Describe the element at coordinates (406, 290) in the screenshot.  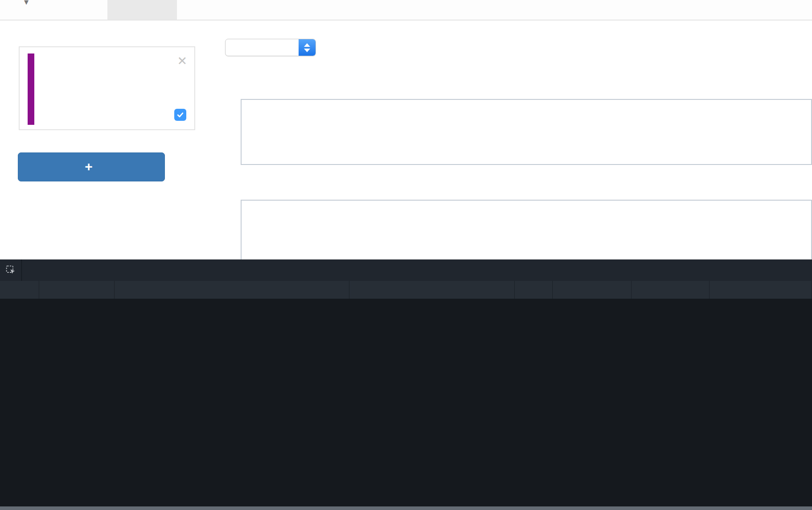
I see `network-table-header` at that location.